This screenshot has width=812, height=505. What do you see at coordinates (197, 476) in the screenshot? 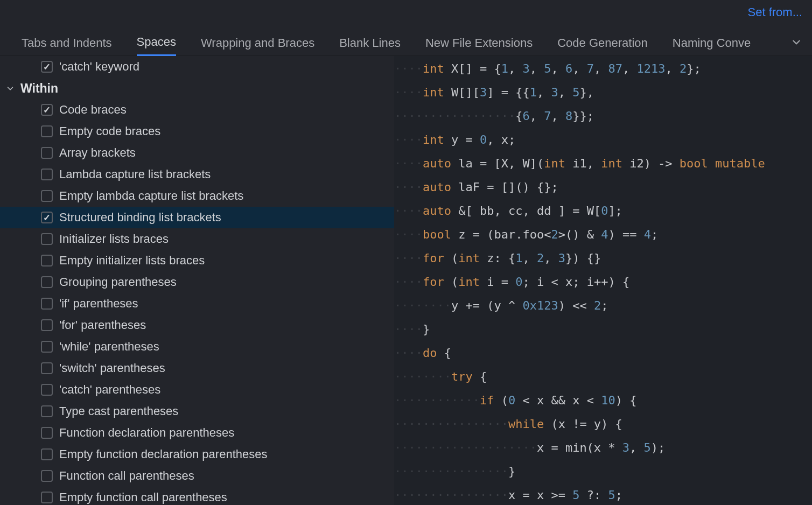
I see `option-function-call-parentheses: Function call parentheses` at bounding box center [197, 476].